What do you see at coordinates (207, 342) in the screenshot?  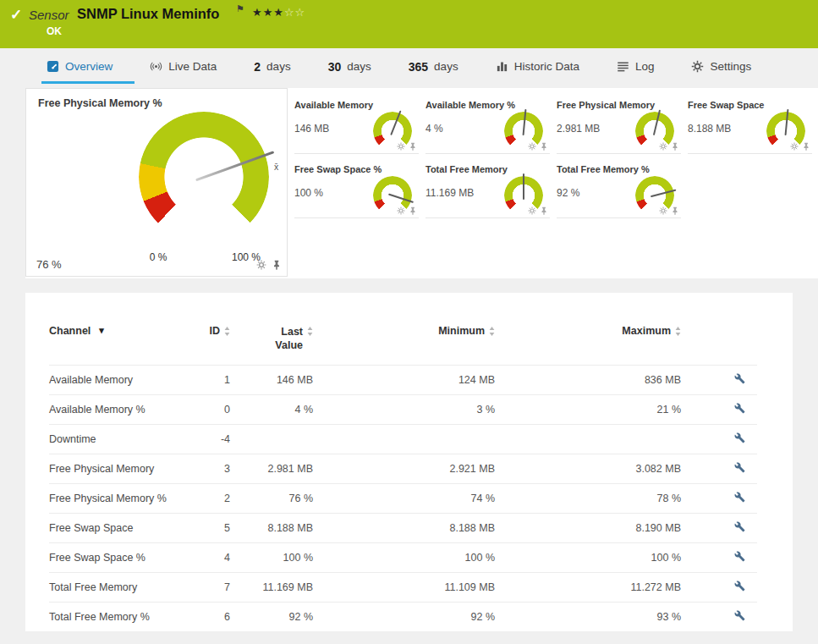 I see `column-header-id: ID` at bounding box center [207, 342].